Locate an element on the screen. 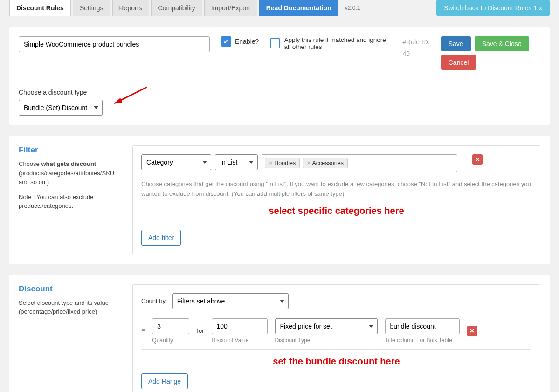 This screenshot has height=392, width=559. annotation-discount: set the bundle discount here is located at coordinates (337, 362).